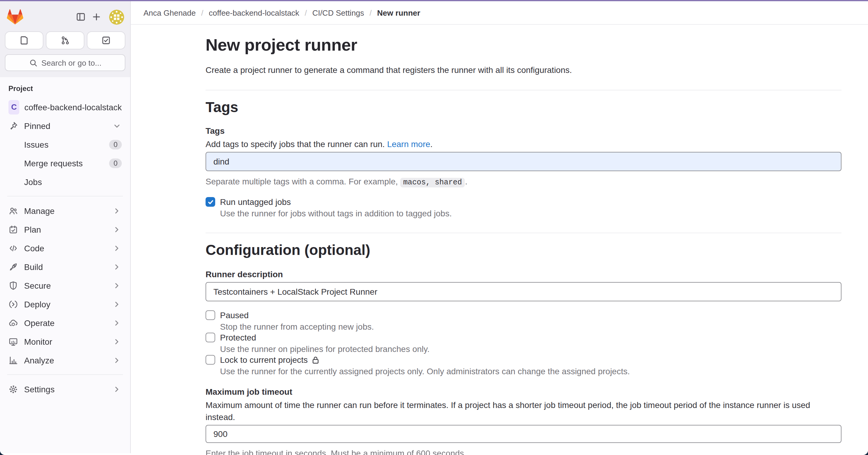  Describe the element at coordinates (270, 360) in the screenshot. I see `lock-to-current-projects-label: Lock to current projects` at that location.